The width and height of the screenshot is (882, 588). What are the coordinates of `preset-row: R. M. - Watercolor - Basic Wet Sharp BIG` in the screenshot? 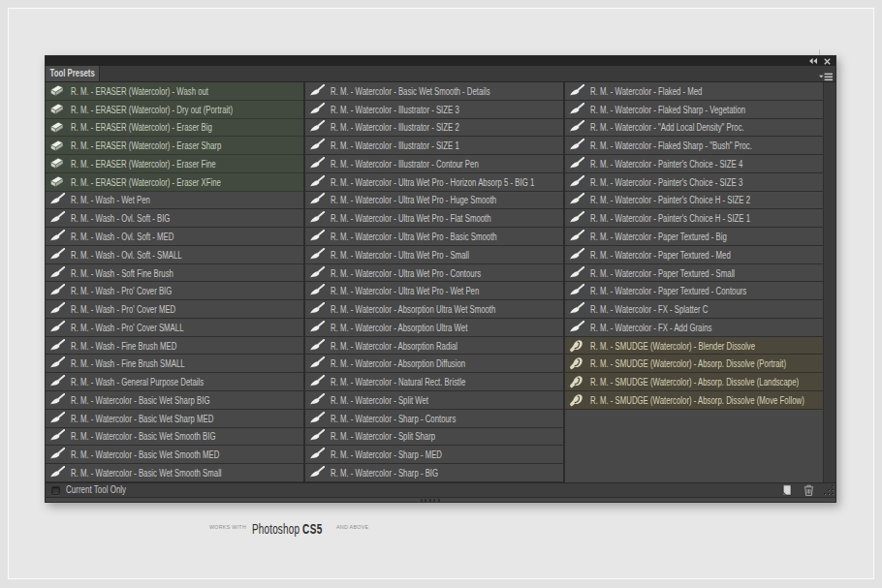 It's located at (174, 401).